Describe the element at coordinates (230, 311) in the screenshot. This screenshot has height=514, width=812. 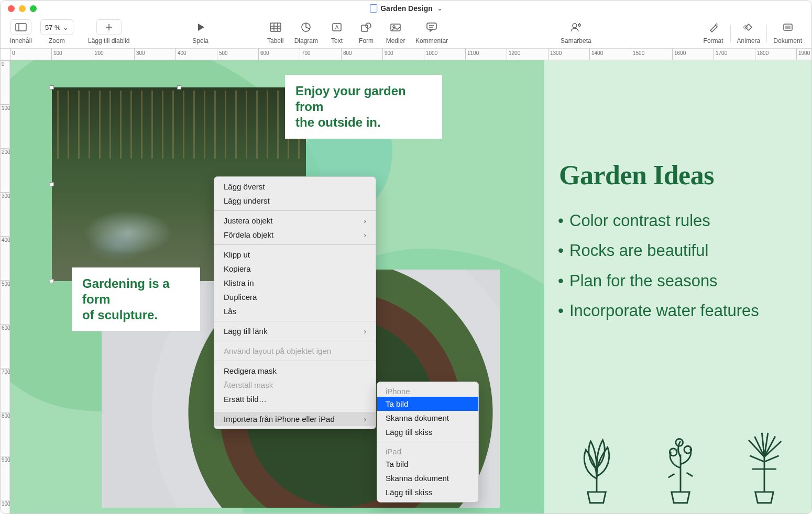
I see `menu-item-label: Lås` at that location.